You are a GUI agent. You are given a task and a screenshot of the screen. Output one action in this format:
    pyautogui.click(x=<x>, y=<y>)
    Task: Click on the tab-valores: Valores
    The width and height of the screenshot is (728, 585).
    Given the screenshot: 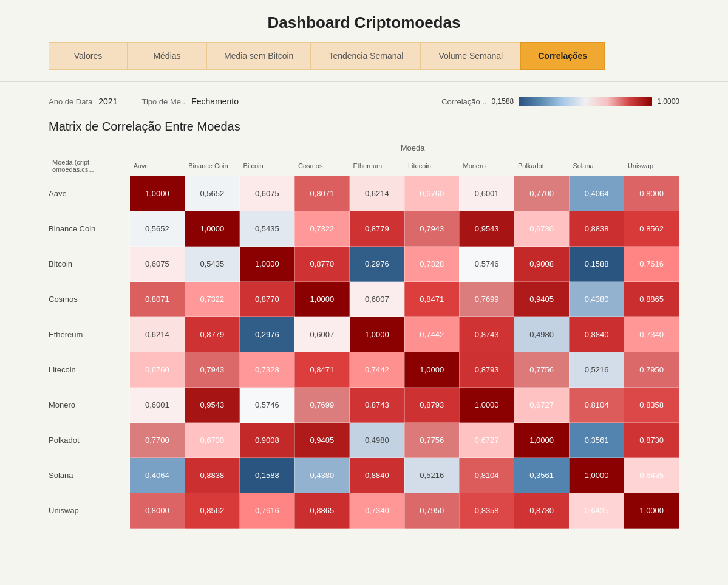 What is the action you would take?
    pyautogui.click(x=88, y=56)
    